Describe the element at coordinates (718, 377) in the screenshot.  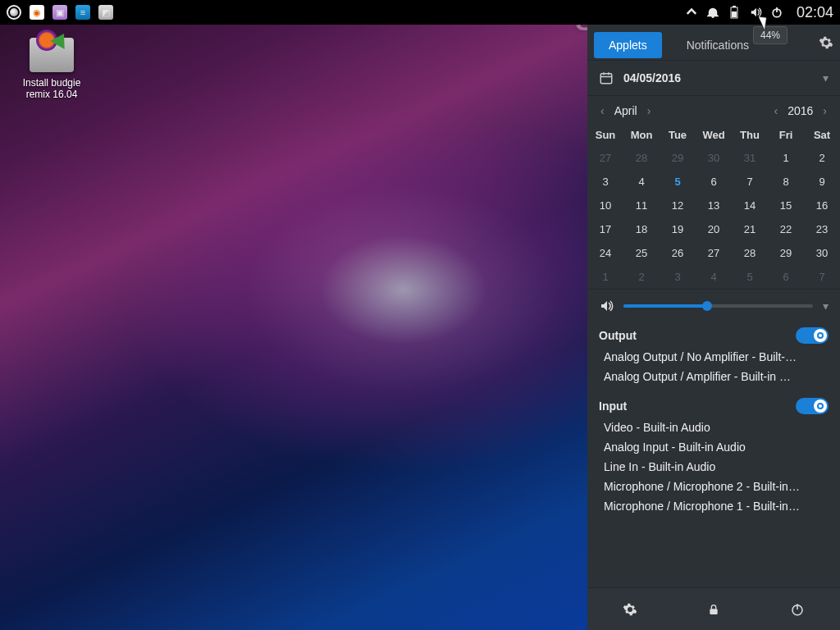
I see `audio-option: Analog Output / Amplifier - Built-in …` at that location.